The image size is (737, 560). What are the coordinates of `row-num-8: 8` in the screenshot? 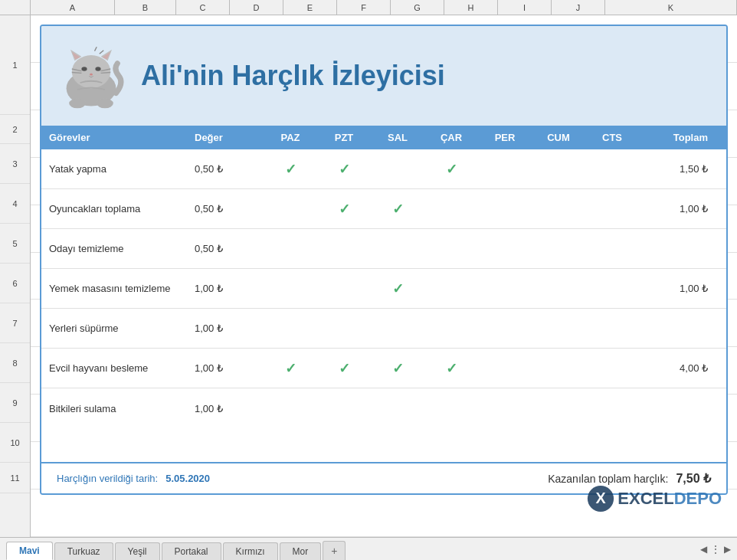 It's located at (15, 363).